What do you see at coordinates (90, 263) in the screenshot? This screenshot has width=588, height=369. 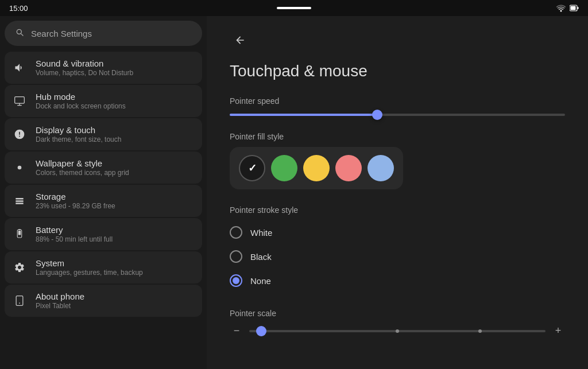 I see `sidebar-item-title-system: System` at bounding box center [90, 263].